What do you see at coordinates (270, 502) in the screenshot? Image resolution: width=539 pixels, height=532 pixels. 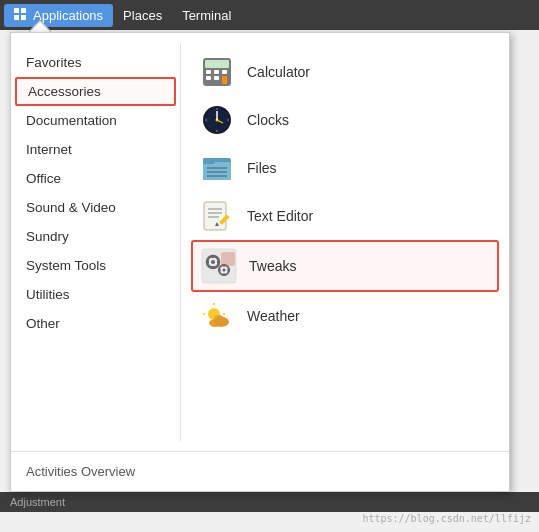 I see `bottom-bar: Adjustment` at bounding box center [270, 502].